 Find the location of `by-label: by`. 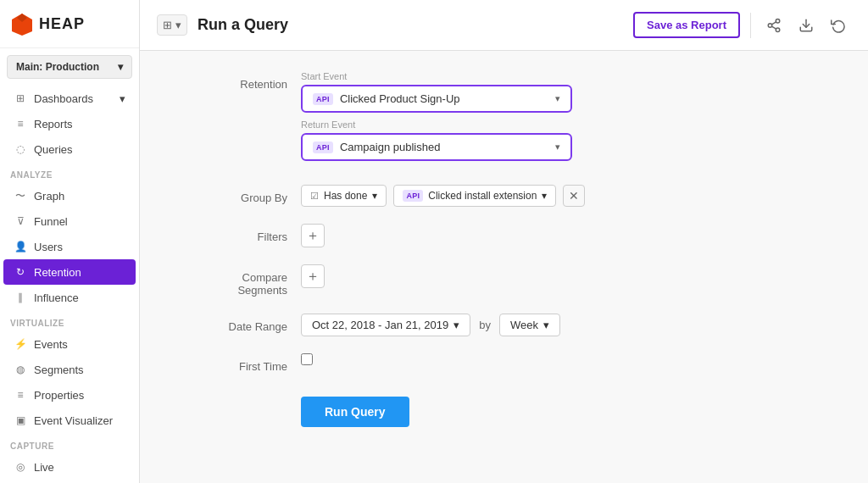

by-label: by is located at coordinates (485, 325).